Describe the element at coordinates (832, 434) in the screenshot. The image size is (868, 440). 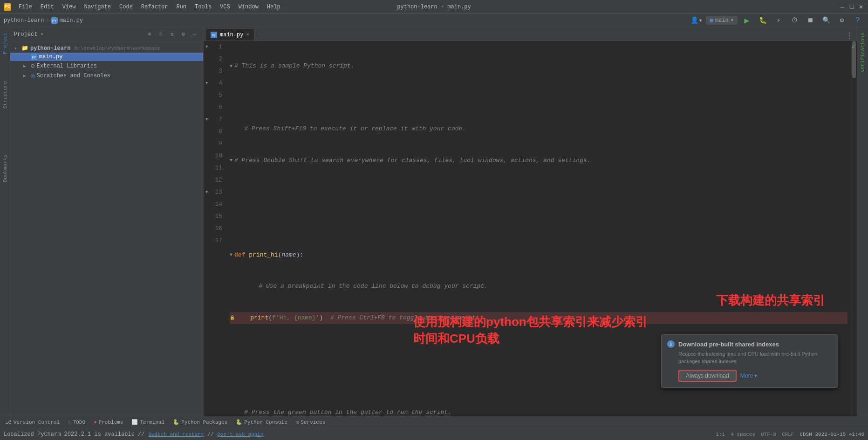
I see `branch-info: CDSN 2022-01-15 41:46` at that location.